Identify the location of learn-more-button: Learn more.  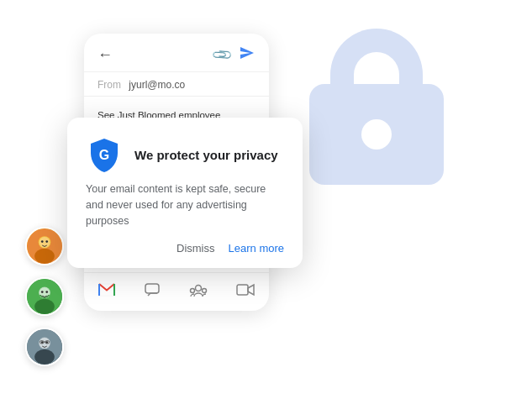
(256, 249).